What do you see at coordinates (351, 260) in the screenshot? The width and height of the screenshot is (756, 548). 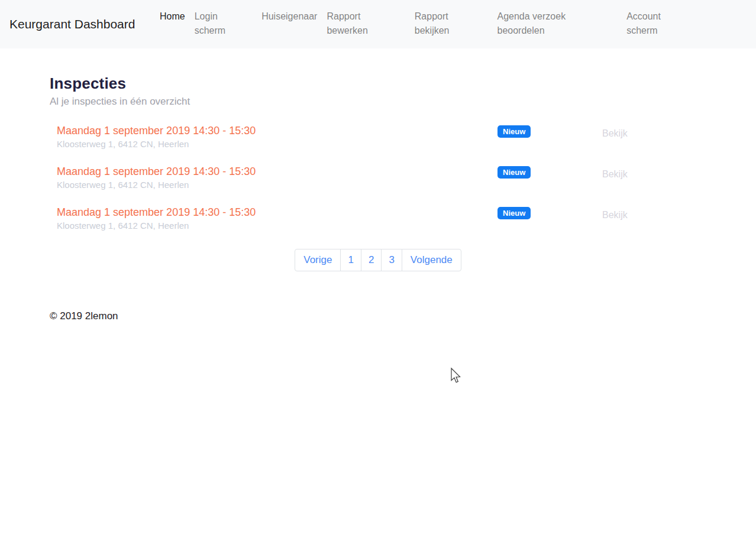 I see `pagination-page-1: 1` at bounding box center [351, 260].